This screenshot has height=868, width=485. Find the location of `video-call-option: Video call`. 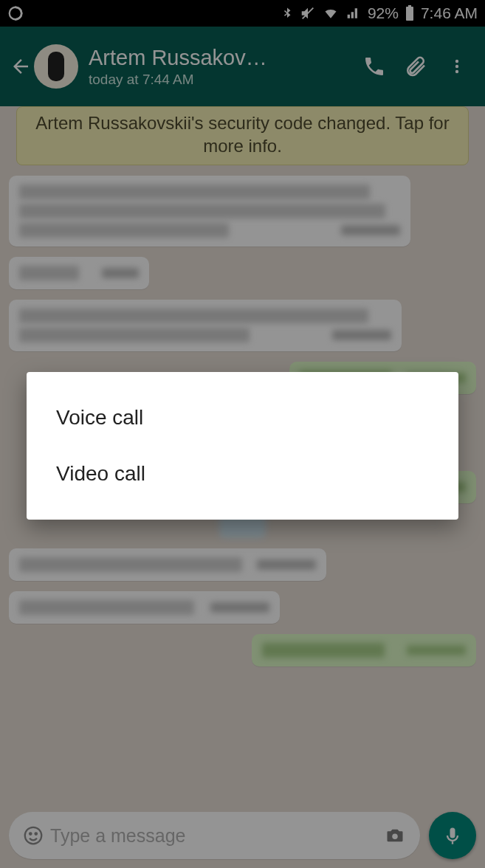

video-call-option: Video call is located at coordinates (242, 474).